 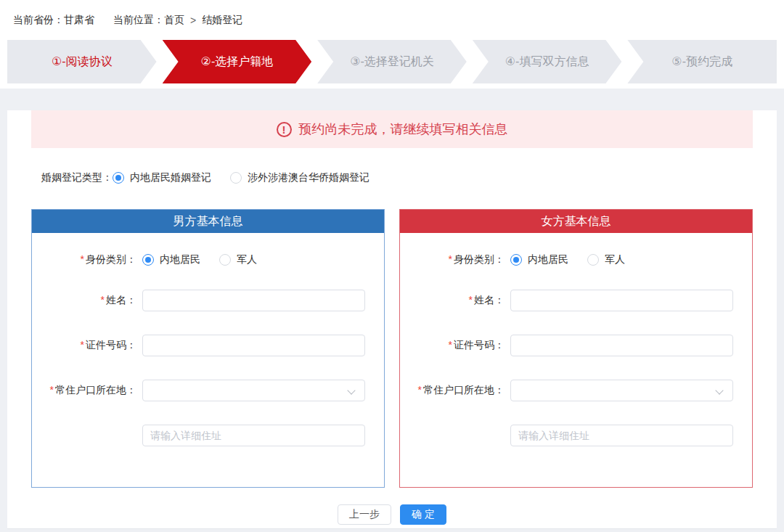 I want to click on female-identity-label: *身份类别：, so click(x=455, y=260).